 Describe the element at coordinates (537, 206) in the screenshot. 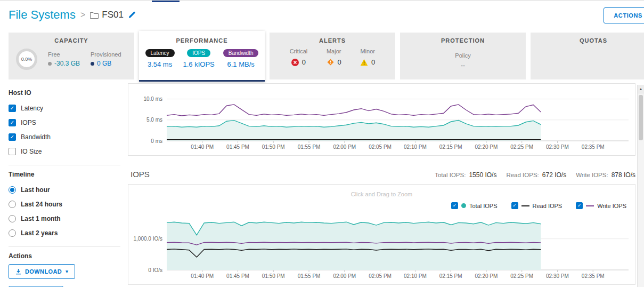

I see `legend-read-iops: Read IOPS` at that location.